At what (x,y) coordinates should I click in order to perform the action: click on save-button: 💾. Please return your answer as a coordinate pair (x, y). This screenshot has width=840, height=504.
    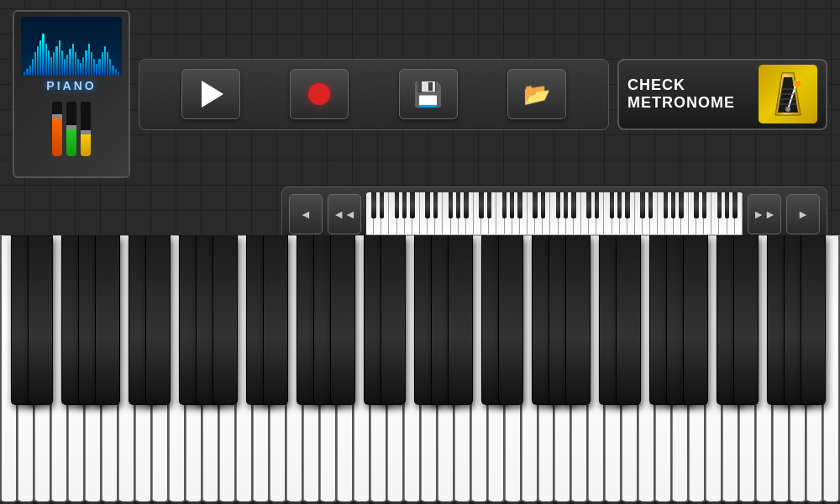
    Looking at the image, I should click on (428, 94).